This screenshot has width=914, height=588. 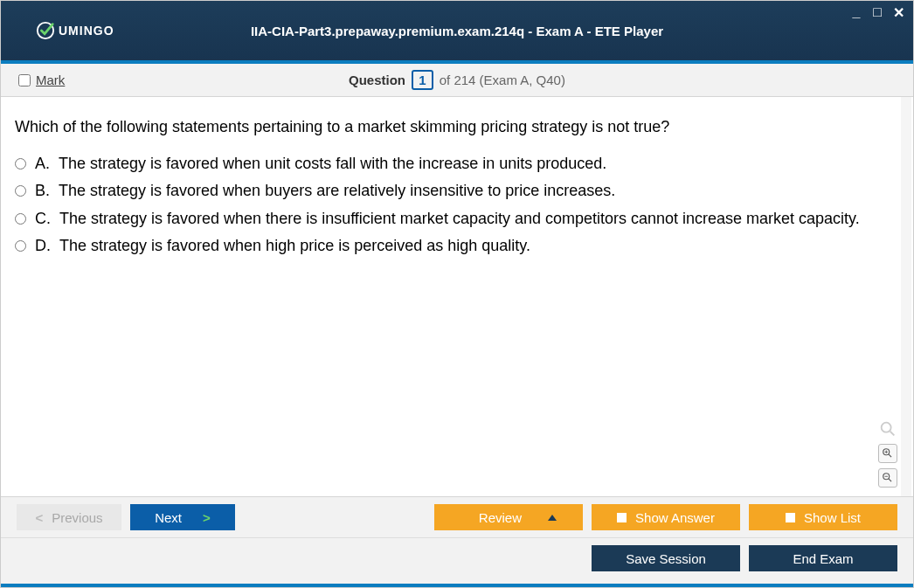 What do you see at coordinates (457, 190) in the screenshot?
I see `answer-option: B. The strategy is favored when buyers a…` at bounding box center [457, 190].